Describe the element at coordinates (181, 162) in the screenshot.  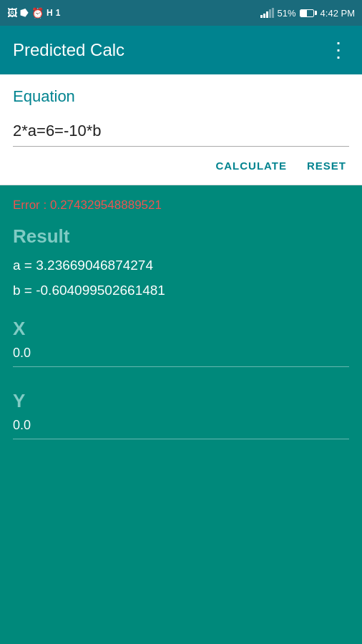
I see `card-actions: CALCULATE RESET` at that location.